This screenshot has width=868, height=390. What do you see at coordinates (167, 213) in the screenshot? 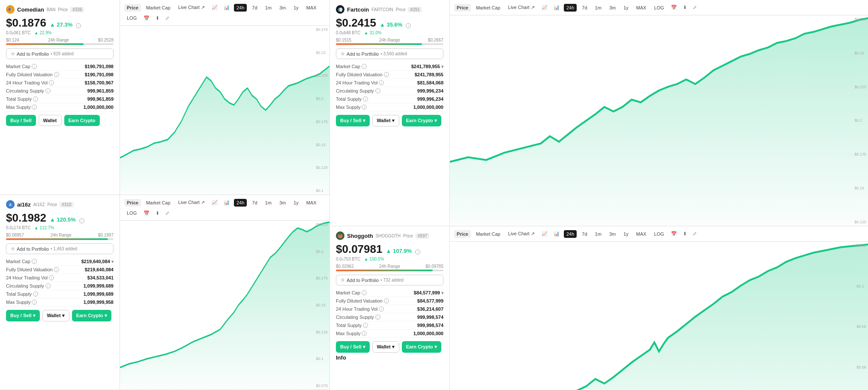
I see `expand-icon-2: ⤢` at bounding box center [167, 213].